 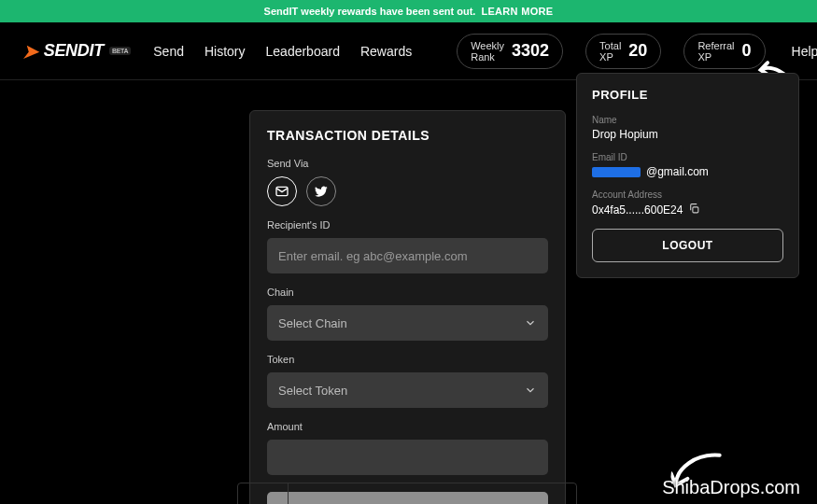 What do you see at coordinates (225, 51) in the screenshot?
I see `nav-history: History` at bounding box center [225, 51].